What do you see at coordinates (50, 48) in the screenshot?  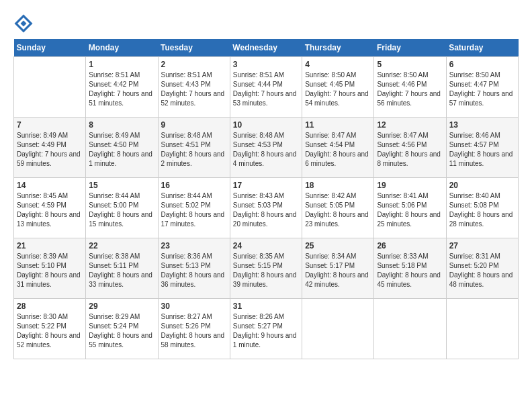 I see `header-sunday: Sunday` at bounding box center [50, 48].